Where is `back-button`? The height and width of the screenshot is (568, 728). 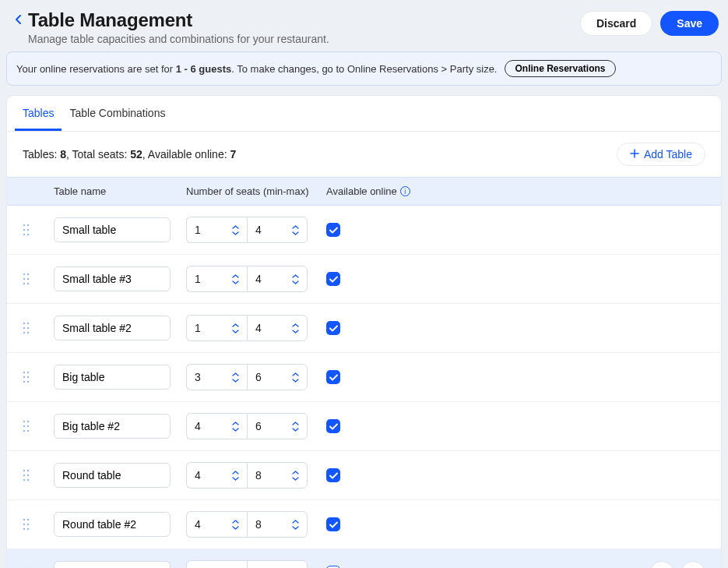
back-button is located at coordinates (19, 17).